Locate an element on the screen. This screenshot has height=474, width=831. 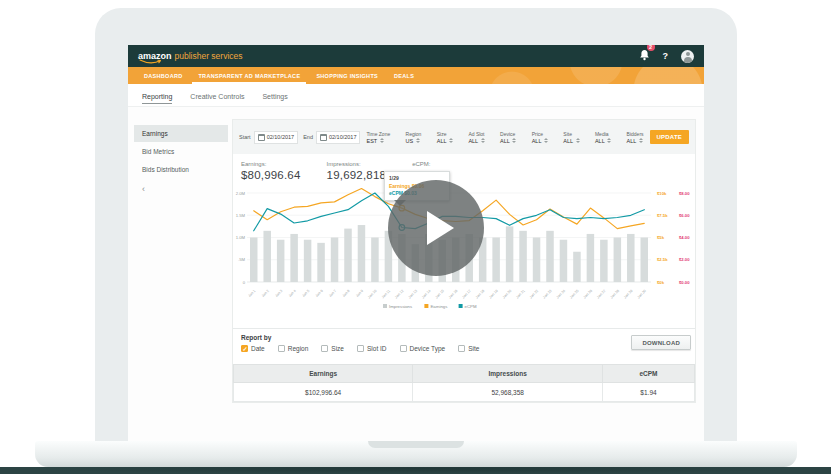
report-by-option-date: Date is located at coordinates (253, 348).